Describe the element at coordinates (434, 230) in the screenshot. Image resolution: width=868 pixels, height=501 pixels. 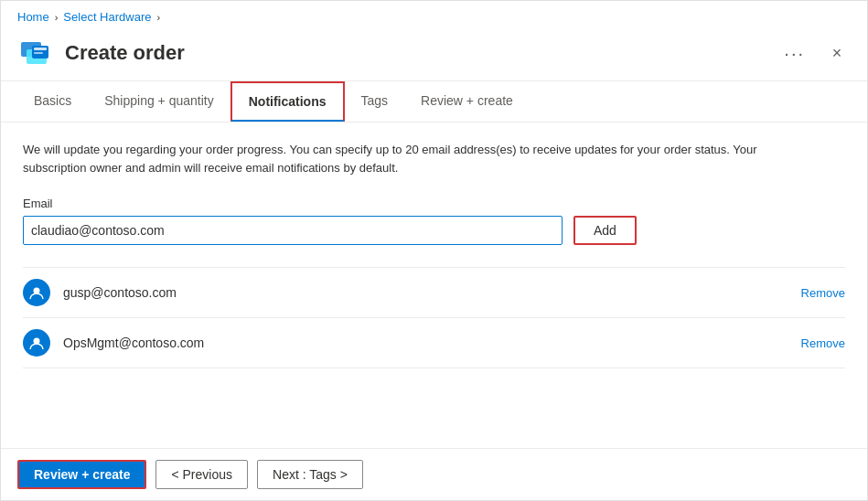
I see `email-input-row: Add` at that location.